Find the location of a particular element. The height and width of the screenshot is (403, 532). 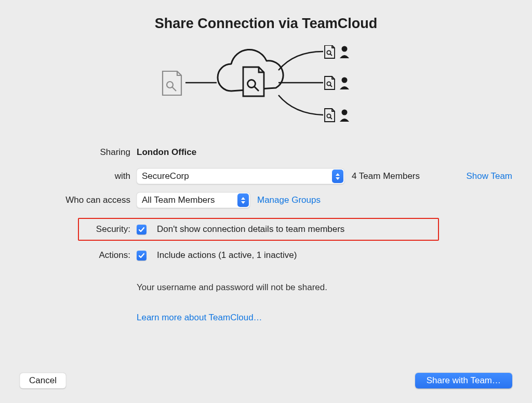

access-select-value: All Team Members is located at coordinates (180, 200).